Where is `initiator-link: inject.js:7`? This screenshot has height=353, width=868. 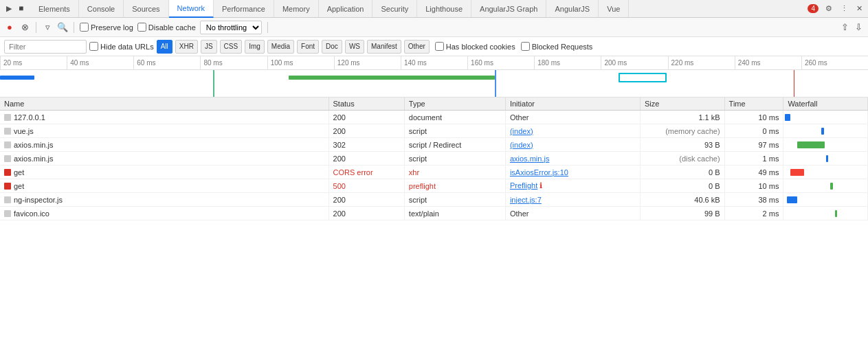
initiator-link: inject.js:7 is located at coordinates (526, 200).